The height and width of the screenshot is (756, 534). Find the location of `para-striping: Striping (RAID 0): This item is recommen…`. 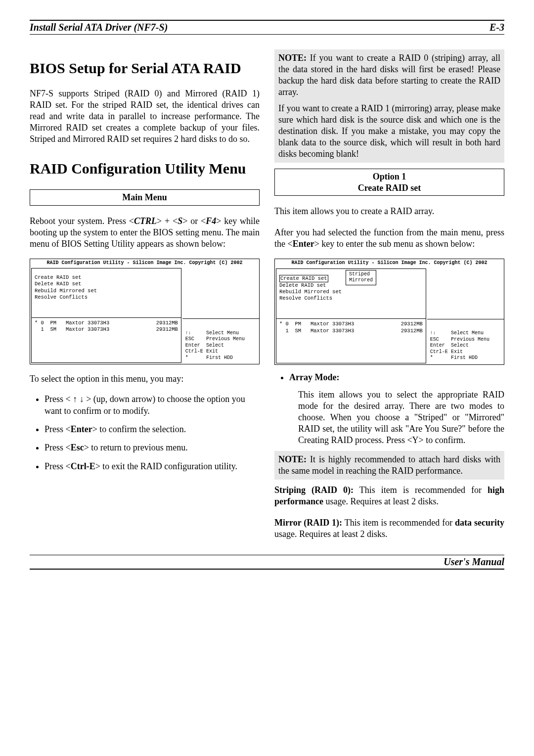

para-striping: Striping (RAID 0): This item is recommen… is located at coordinates (390, 496).